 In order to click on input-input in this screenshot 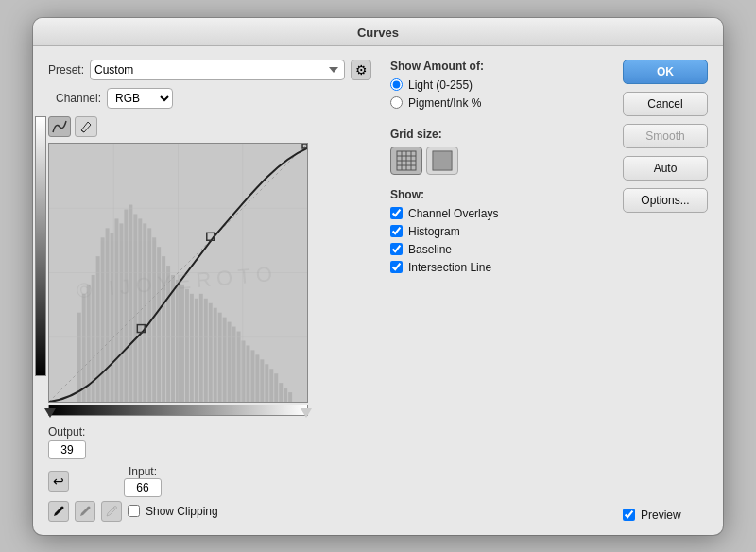, I will do `click(143, 488)`.